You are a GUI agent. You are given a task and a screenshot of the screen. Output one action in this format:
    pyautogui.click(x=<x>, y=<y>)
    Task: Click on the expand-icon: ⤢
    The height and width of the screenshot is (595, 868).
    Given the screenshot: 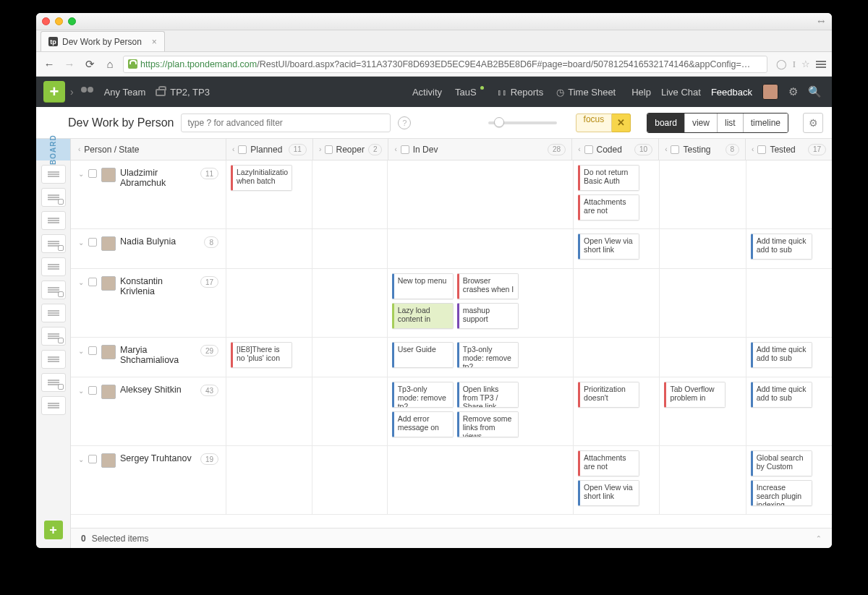 What is the action you would take?
    pyautogui.click(x=822, y=22)
    